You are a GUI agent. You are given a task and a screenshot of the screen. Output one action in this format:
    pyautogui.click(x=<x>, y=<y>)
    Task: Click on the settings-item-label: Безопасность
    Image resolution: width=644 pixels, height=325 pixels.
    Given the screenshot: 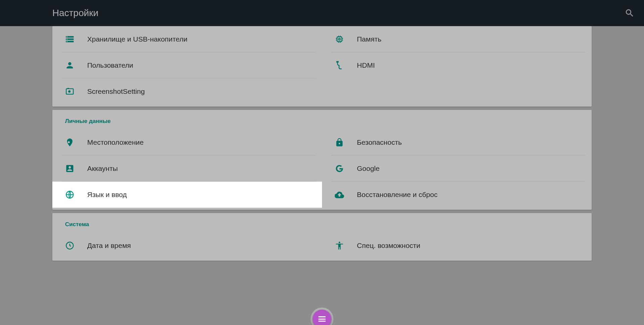 What is the action you would take?
    pyautogui.click(x=471, y=142)
    